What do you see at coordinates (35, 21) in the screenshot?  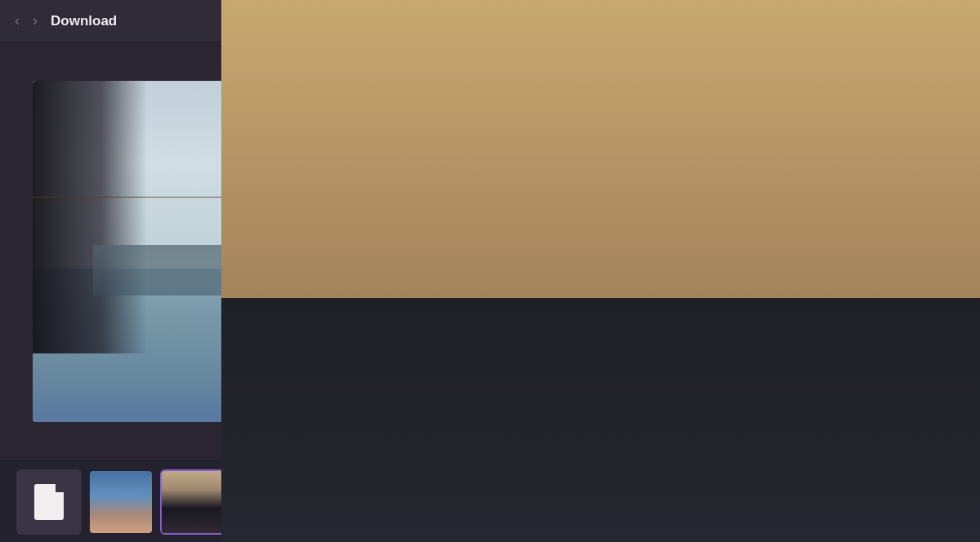 I see `forward-button: ›` at bounding box center [35, 21].